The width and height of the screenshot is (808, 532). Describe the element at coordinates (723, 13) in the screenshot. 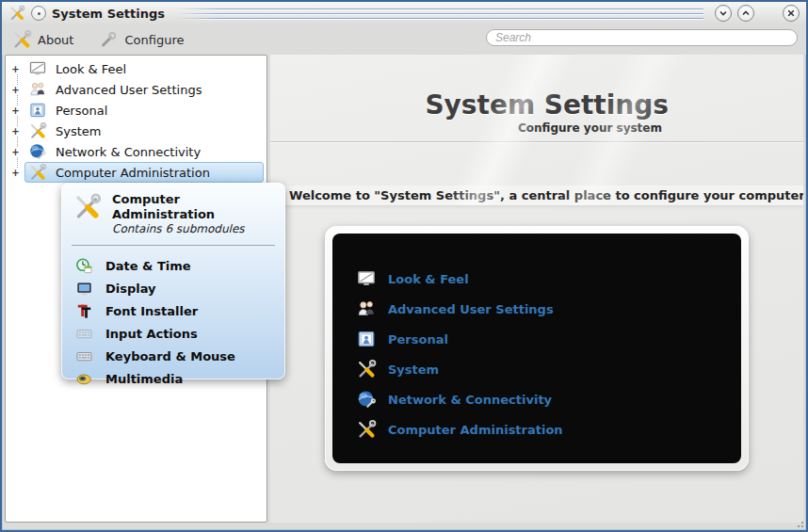

I see `chevron-down-icon` at that location.